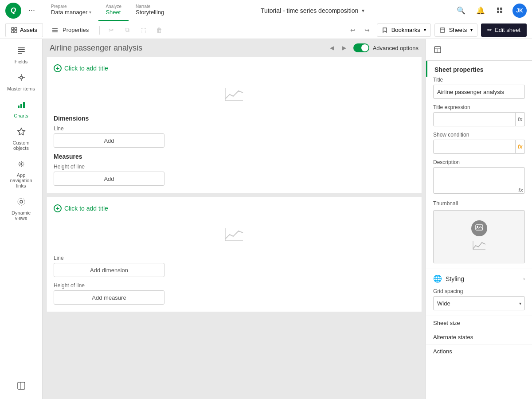 This screenshot has height=399, width=532. What do you see at coordinates (520, 190) in the screenshot?
I see `description-fx-icon: fx` at bounding box center [520, 190].